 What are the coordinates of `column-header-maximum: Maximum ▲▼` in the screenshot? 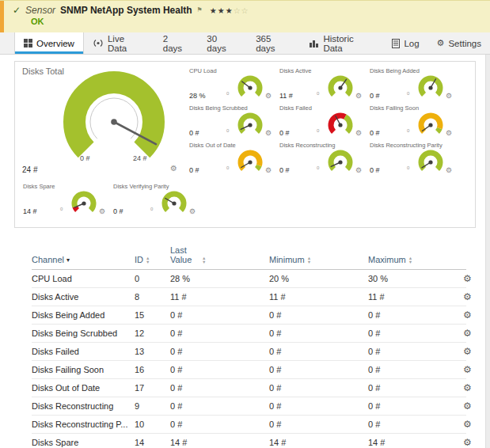 It's located at (416, 260).